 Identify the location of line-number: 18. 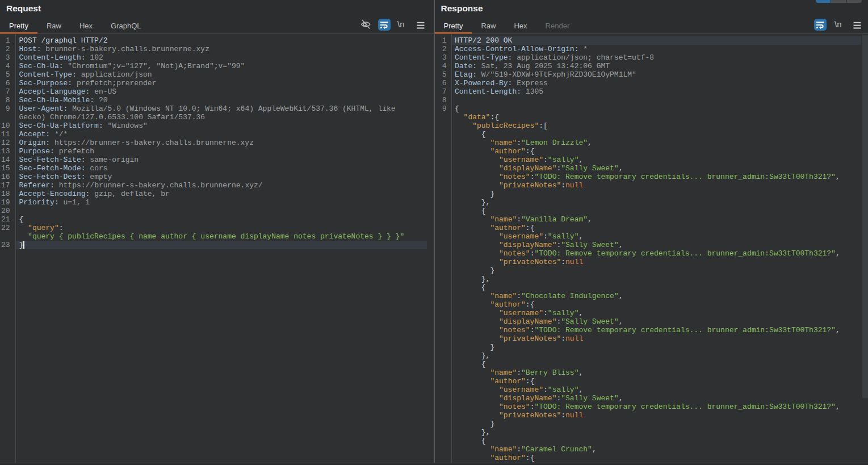
(5, 194).